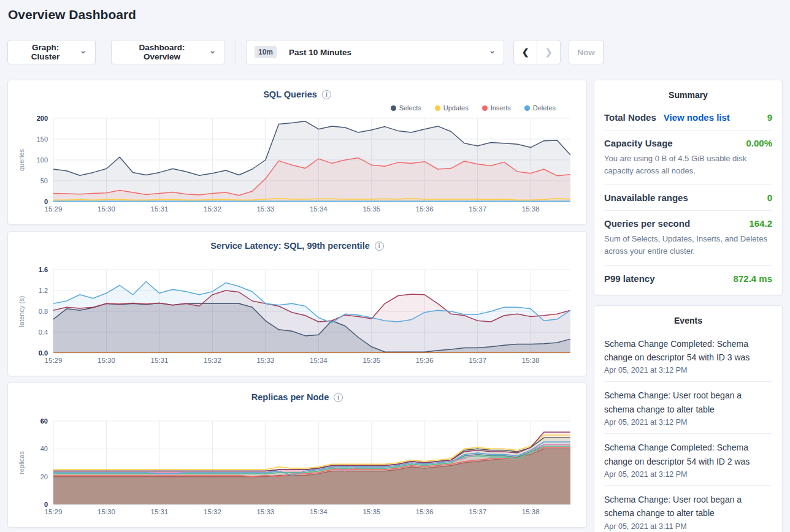  Describe the element at coordinates (42, 160) in the screenshot. I see `svg-text: 100` at that location.